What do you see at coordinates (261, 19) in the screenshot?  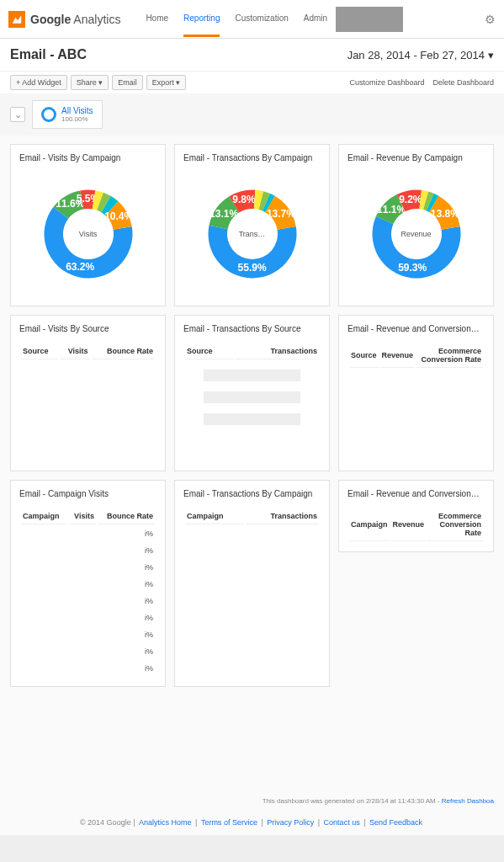 I see `nav-customization: Customization` at bounding box center [261, 19].